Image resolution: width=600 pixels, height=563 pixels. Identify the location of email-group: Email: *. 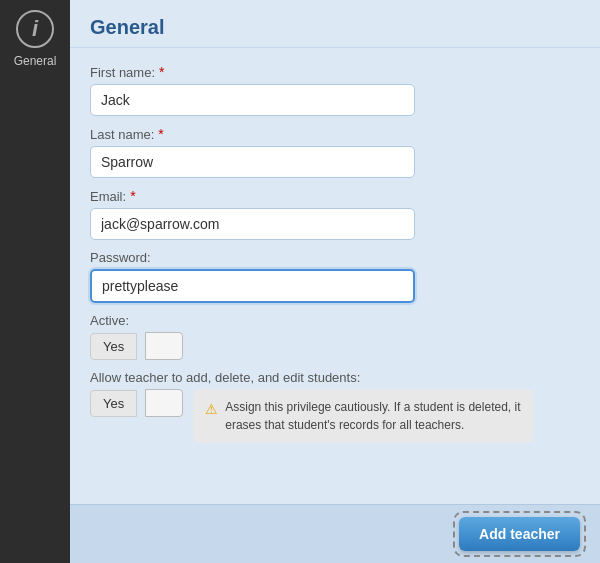
(335, 214).